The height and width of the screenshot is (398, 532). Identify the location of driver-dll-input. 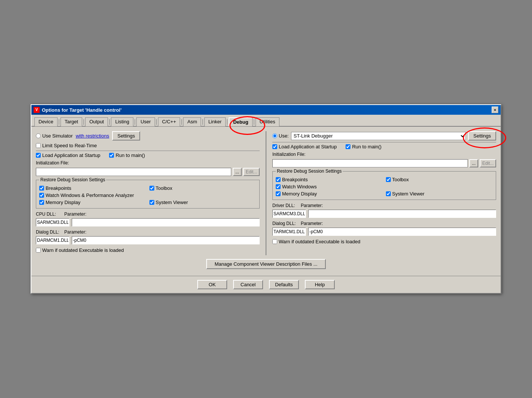
(289, 214).